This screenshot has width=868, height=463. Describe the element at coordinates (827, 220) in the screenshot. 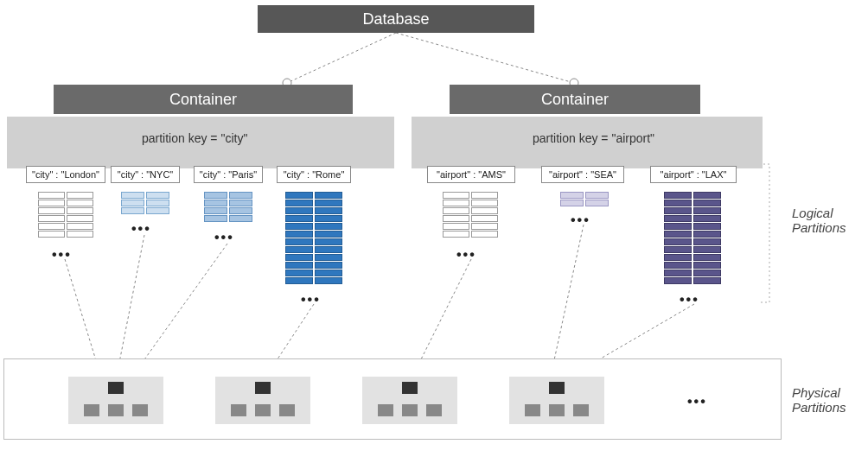

I see `logical-partitions-label: Logical Partitions` at that location.